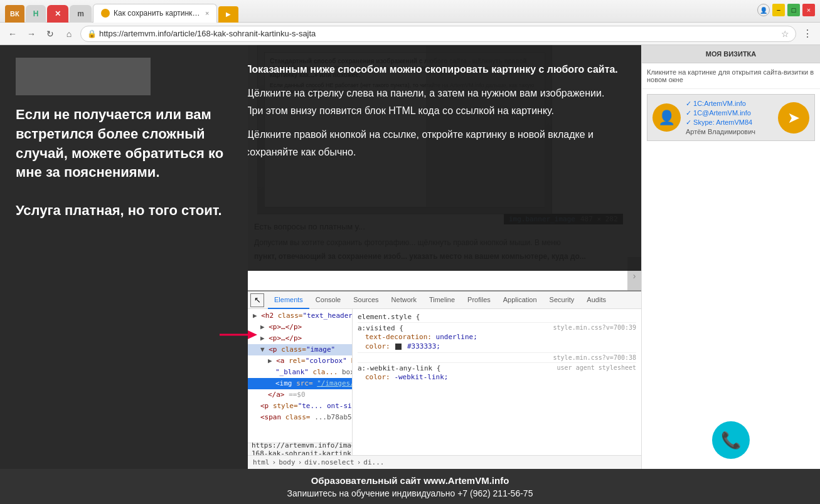 The image size is (820, 504). What do you see at coordinates (731, 440) in the screenshot?
I see `phone-button: 📞` at bounding box center [731, 440].